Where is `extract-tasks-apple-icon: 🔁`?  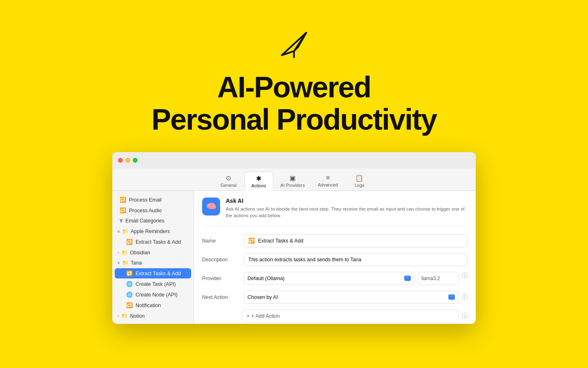
extract-tasks-apple-icon: 🔁 is located at coordinates (129, 242).